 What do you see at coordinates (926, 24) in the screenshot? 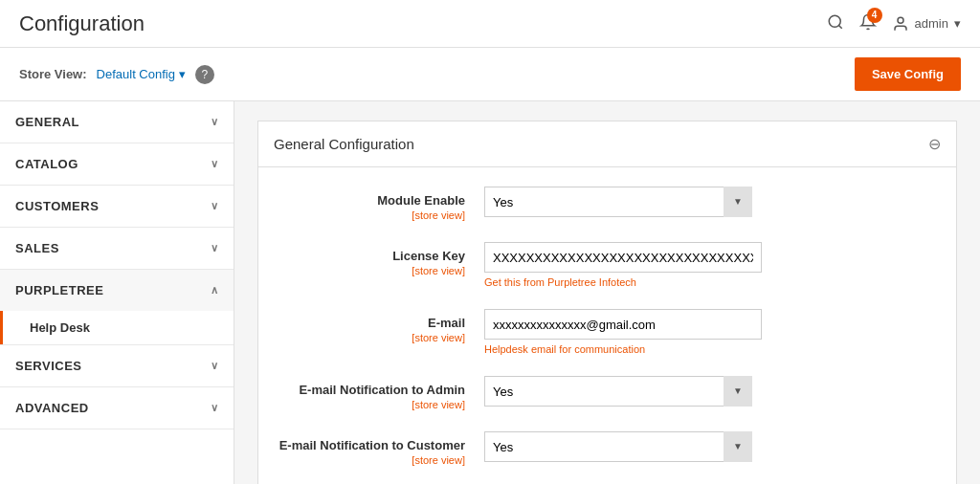
I see `admin-menu: admin ▾` at bounding box center [926, 24].